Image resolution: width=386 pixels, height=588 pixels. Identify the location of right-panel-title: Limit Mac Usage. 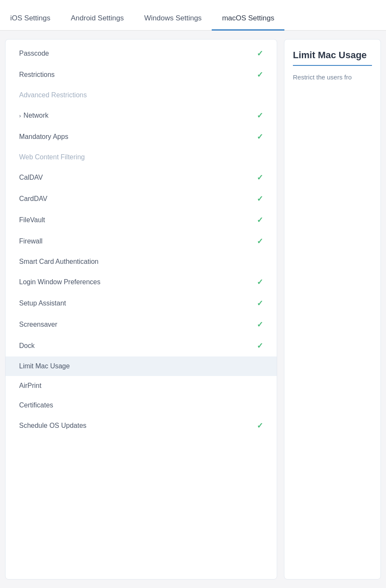
(332, 58).